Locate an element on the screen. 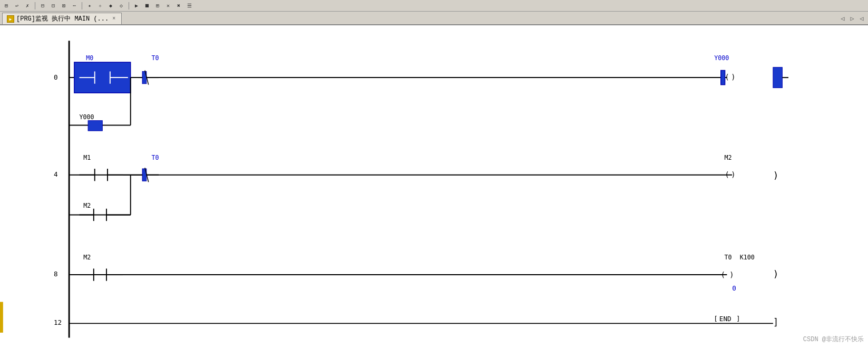 Image resolution: width=868 pixels, height=348 pixels. coil-t0-k100-label: K100 is located at coordinates (747, 257).